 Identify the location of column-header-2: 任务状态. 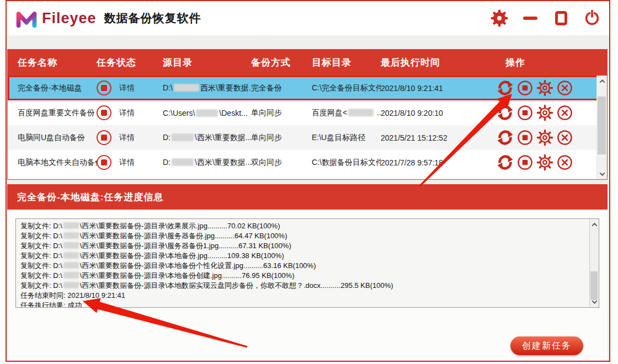
(130, 63).